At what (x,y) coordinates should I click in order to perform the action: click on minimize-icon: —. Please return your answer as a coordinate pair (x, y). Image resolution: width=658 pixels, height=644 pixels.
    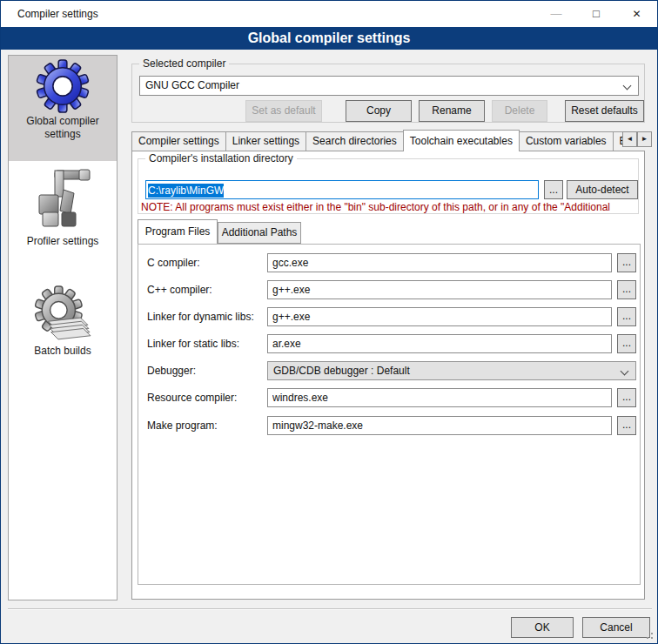
    Looking at the image, I should click on (556, 14).